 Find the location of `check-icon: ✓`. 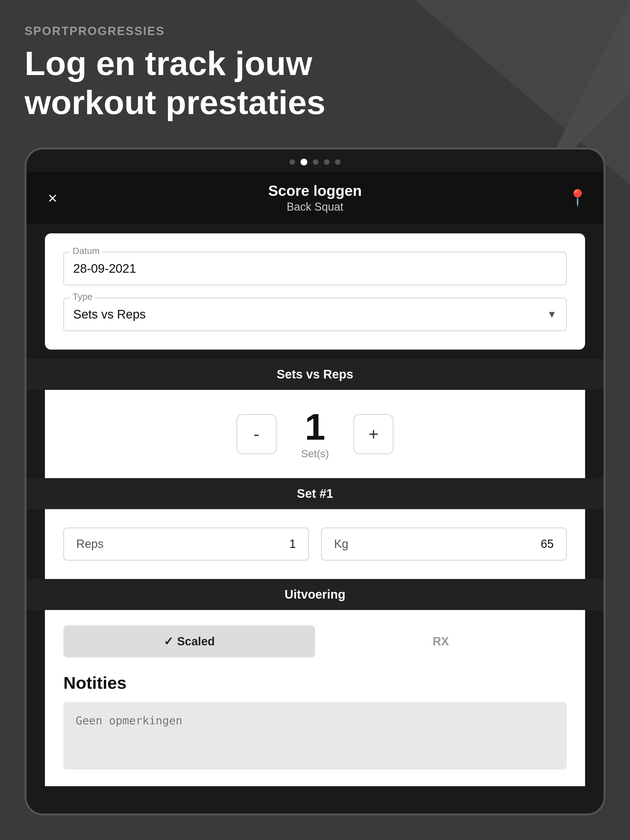

check-icon: ✓ is located at coordinates (169, 641).